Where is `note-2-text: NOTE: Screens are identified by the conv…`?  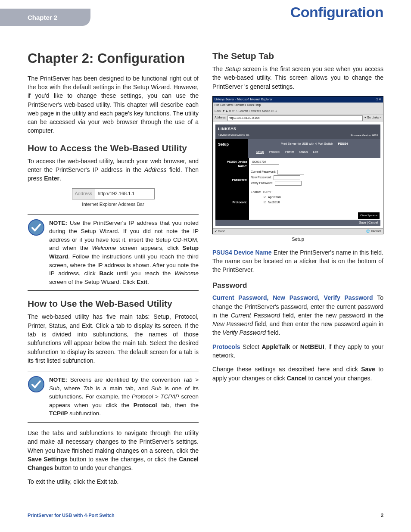
note-2-text: NOTE: Screens are identified by the conv… is located at coordinates (124, 397).